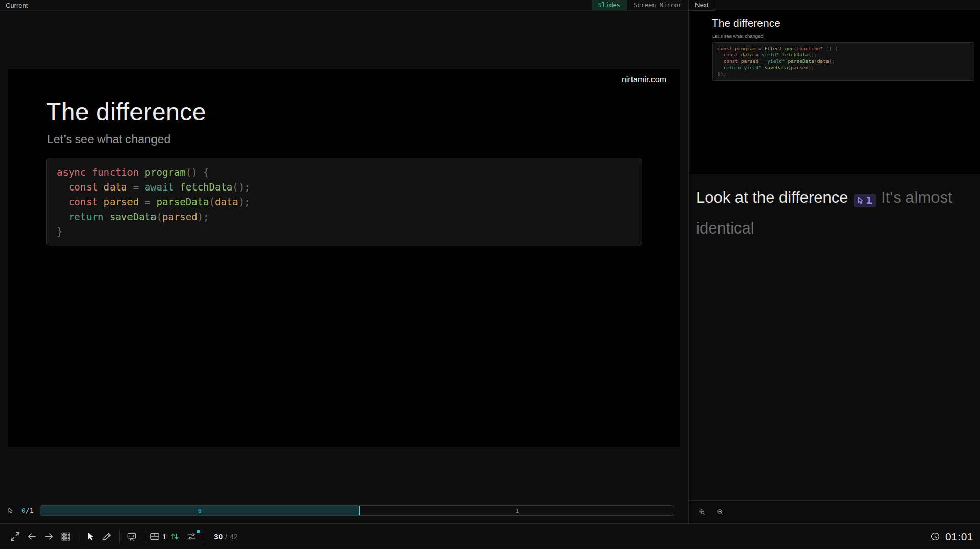  I want to click on layout-icon, so click(155, 537).